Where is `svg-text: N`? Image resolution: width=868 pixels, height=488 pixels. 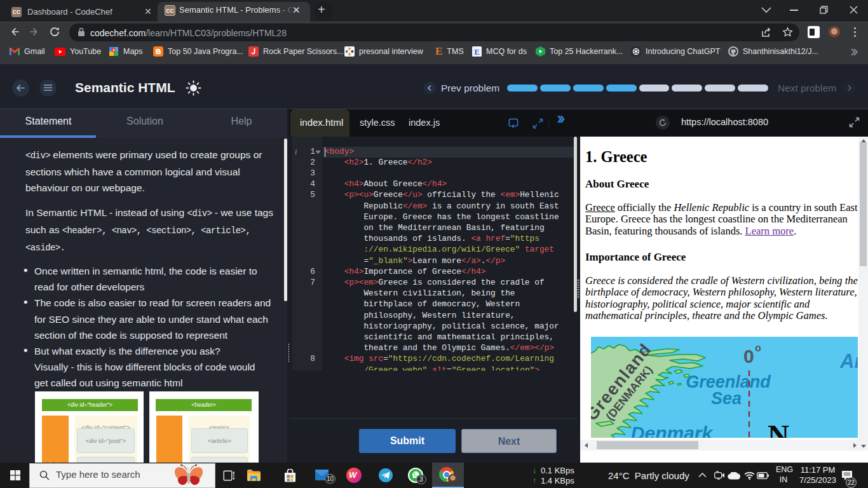
svg-text: N is located at coordinates (778, 428).